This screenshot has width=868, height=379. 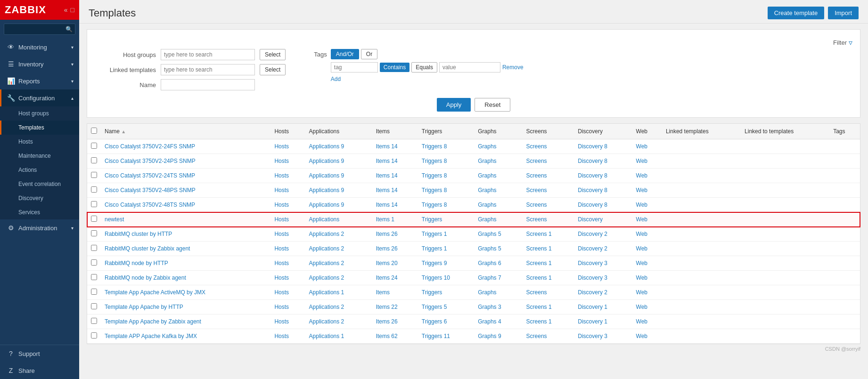 I want to click on cell-discovery: Discovery 1, so click(x=603, y=307).